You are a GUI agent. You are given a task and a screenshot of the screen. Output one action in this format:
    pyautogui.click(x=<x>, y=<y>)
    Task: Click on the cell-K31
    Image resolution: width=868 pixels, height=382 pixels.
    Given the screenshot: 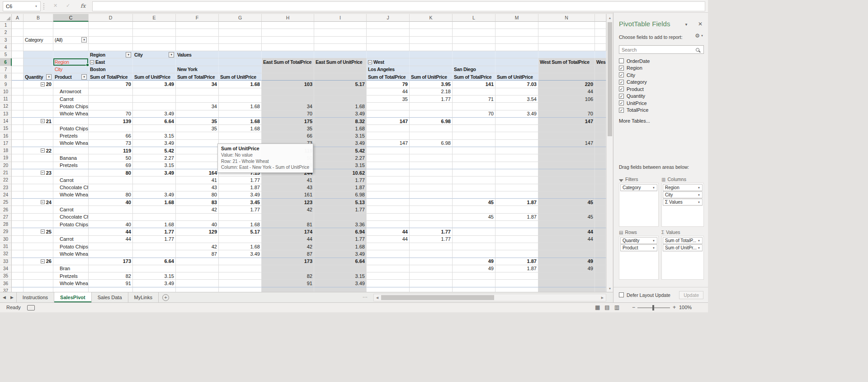 What is the action you would take?
    pyautogui.click(x=431, y=247)
    